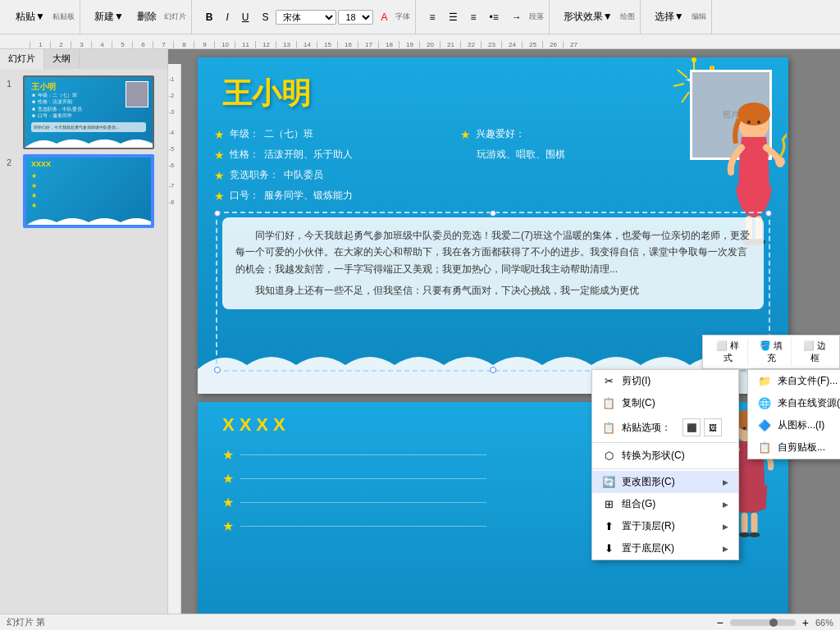 This screenshot has width=840, height=630. Describe the element at coordinates (665, 381) in the screenshot. I see `ctx-cut: ✂ 剪切(I)` at that location.